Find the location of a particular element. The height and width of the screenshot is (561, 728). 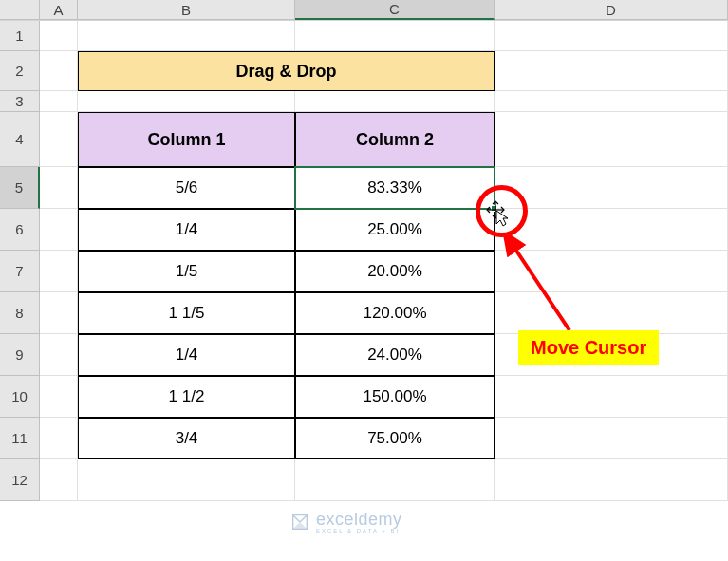

cell-D5 is located at coordinates (611, 188).